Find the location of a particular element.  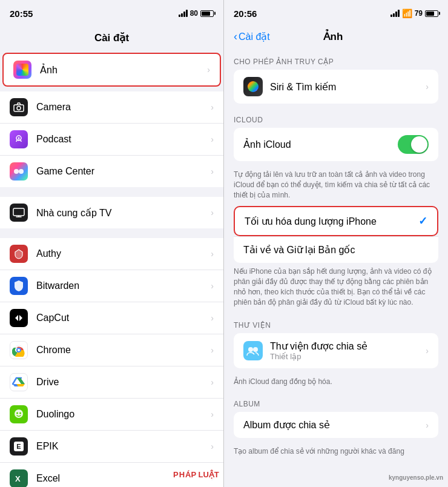

bitwarden-label: Bitwarden is located at coordinates (124, 286).